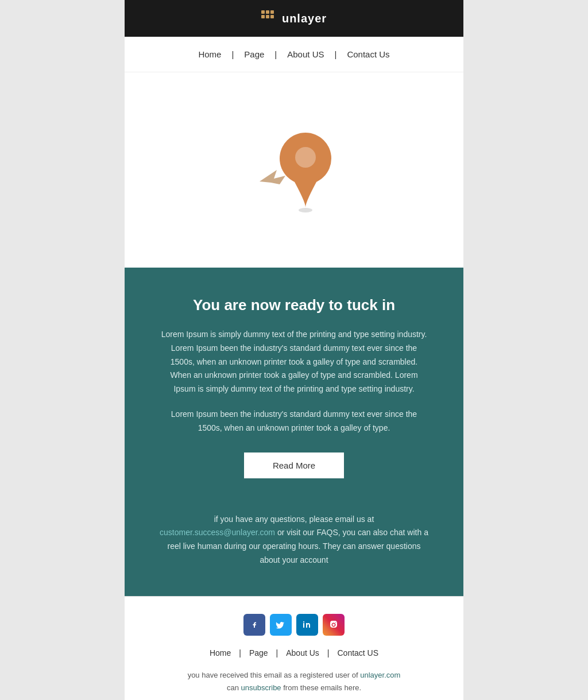 This screenshot has width=588, height=700. I want to click on content-body-2: Lorem Ipsum been the industry's standard…, so click(294, 421).